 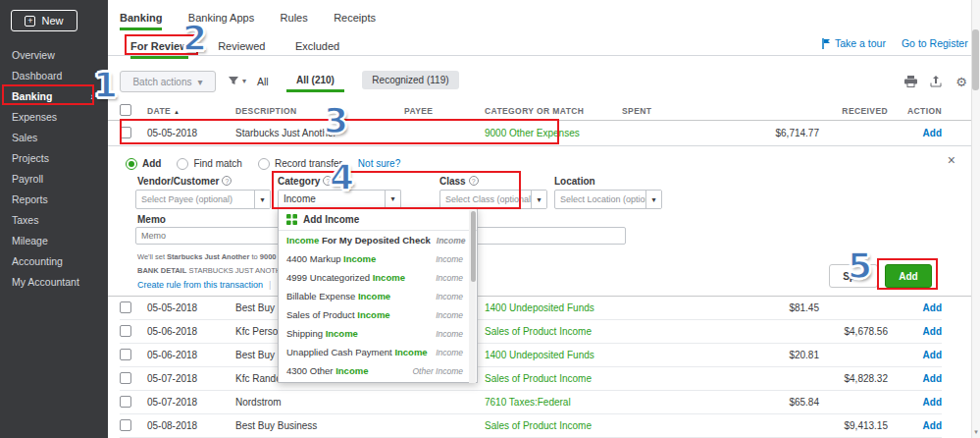 I want to click on table-row: 05-05-2018 Best Buy 1400 Undeposited Fun…, so click(x=531, y=308).